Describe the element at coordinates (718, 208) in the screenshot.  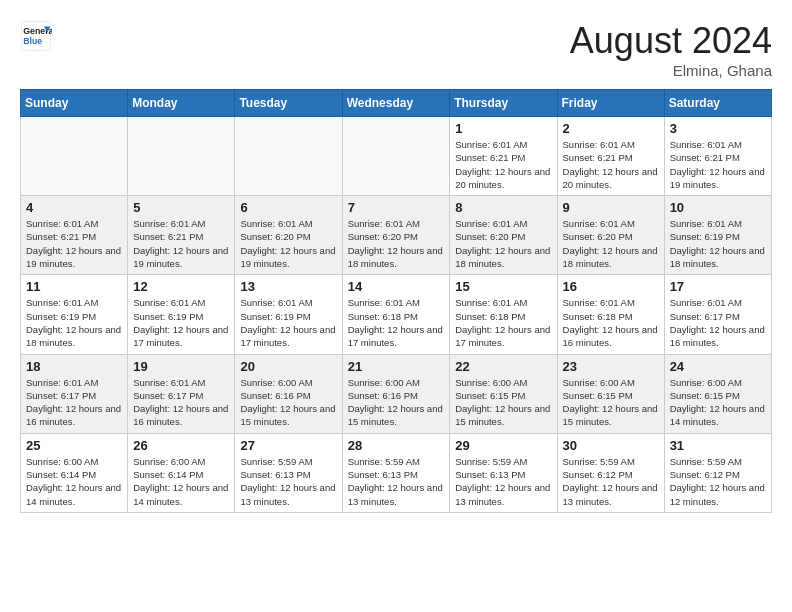
I see `day-number: 10` at that location.